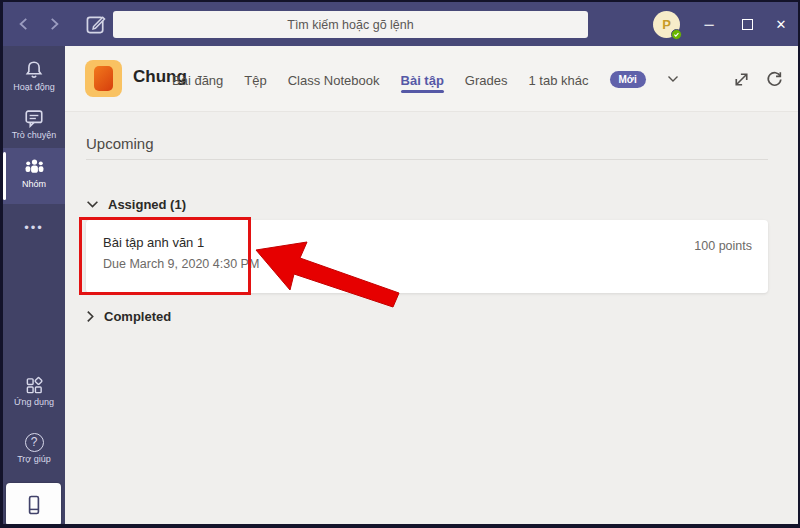 This screenshot has width=800, height=528. I want to click on header-actions, so click(758, 80).